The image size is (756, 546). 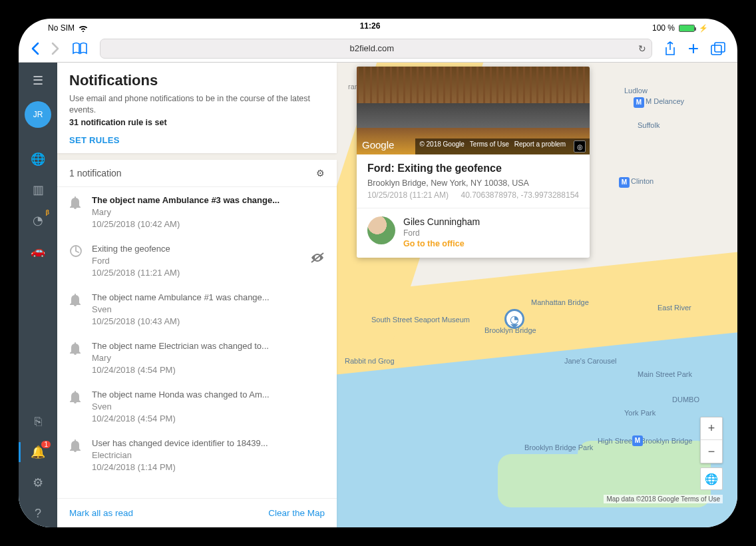 I want to click on zoom-out-button: −, so click(x=711, y=451).